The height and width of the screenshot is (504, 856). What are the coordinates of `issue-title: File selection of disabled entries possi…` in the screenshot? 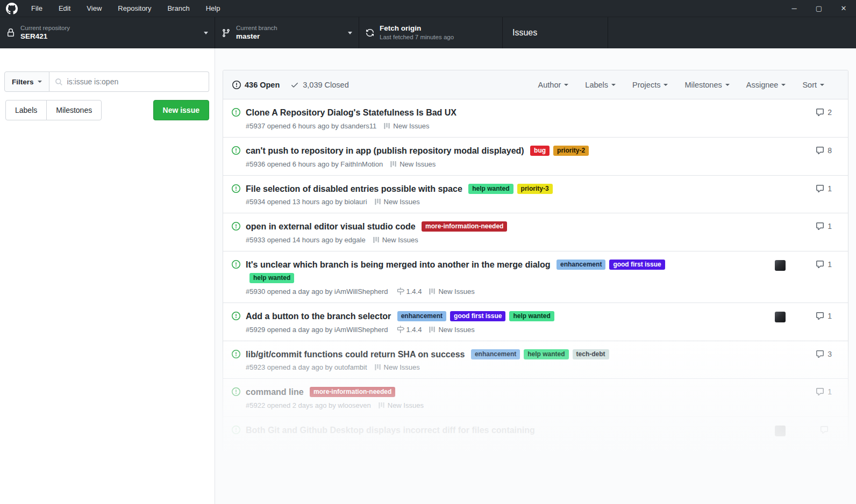 It's located at (354, 189).